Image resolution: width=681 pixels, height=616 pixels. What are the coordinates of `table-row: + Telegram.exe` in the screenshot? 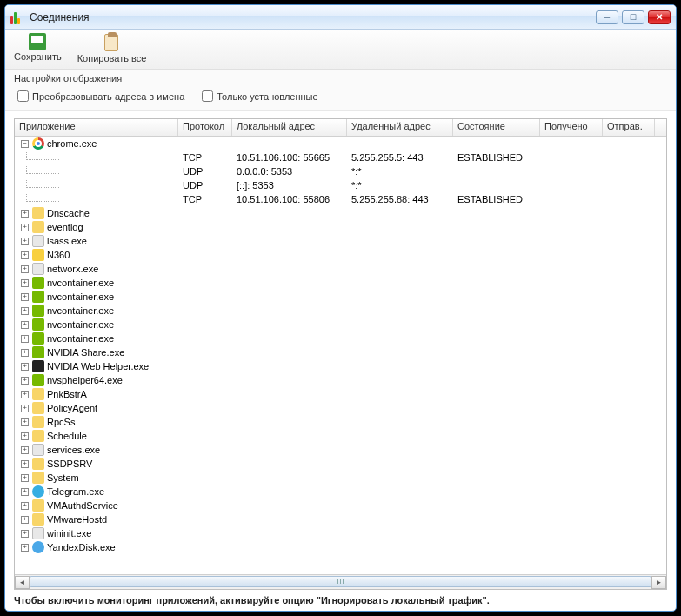 It's located at (341, 492).